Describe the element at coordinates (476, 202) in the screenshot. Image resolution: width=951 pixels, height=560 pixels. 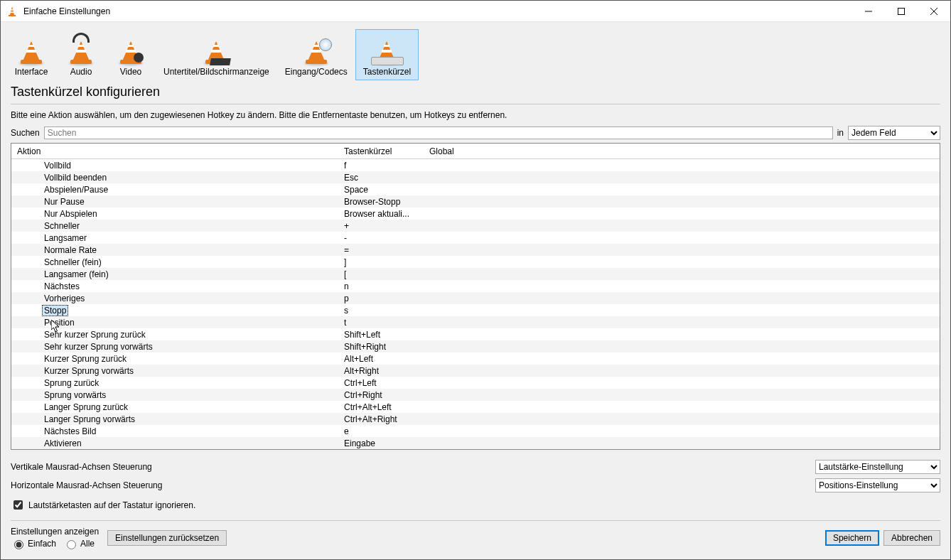
I see `table-row: Nur PauseBrowser-Stopp` at that location.